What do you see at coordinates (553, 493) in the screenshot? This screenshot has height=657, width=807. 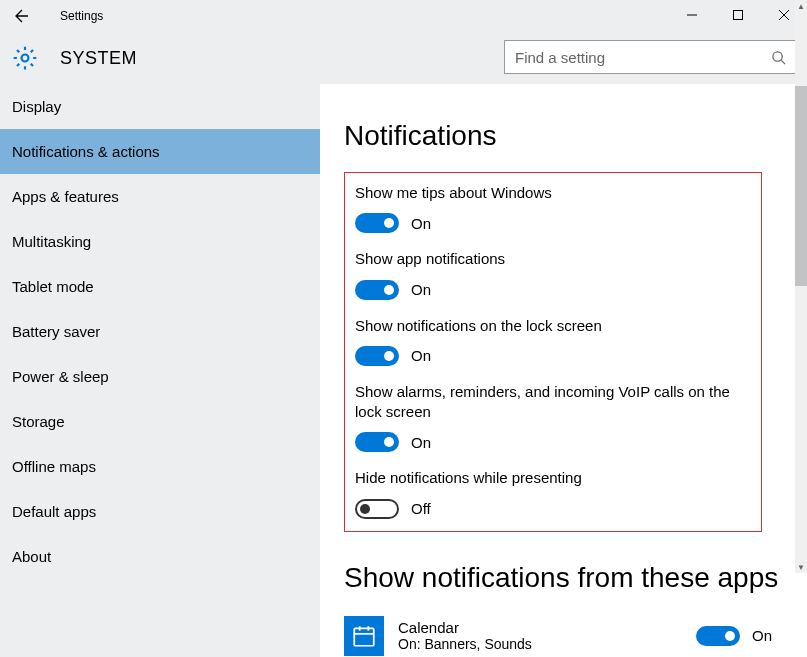 I see `setting-hide-presenting: Hide notifications while presenting Off` at bounding box center [553, 493].